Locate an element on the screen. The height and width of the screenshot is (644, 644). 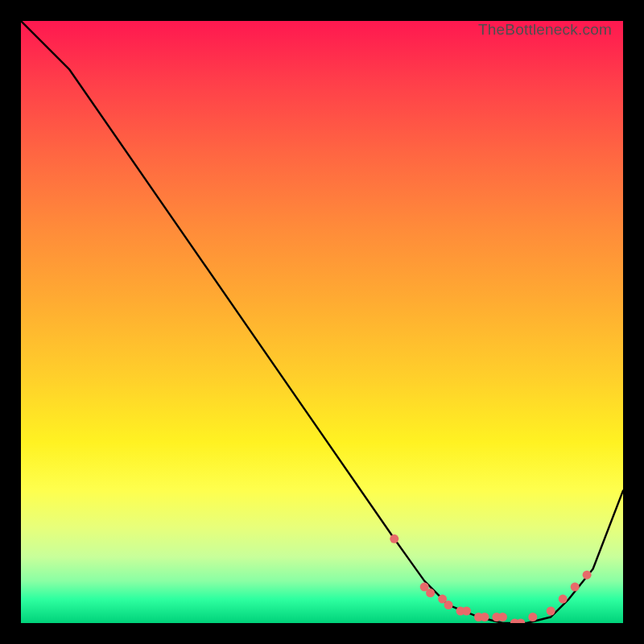
attribution-label: TheBottleneck.com is located at coordinates (545, 30).